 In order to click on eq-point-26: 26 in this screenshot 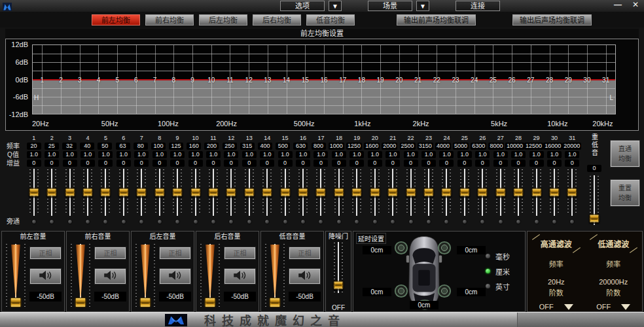, I will do `click(512, 80)`.